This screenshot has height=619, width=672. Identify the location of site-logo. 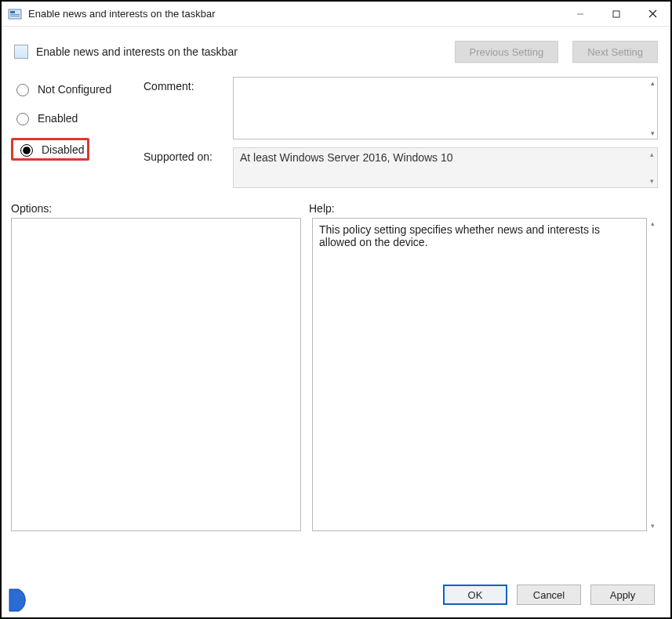
(20, 600).